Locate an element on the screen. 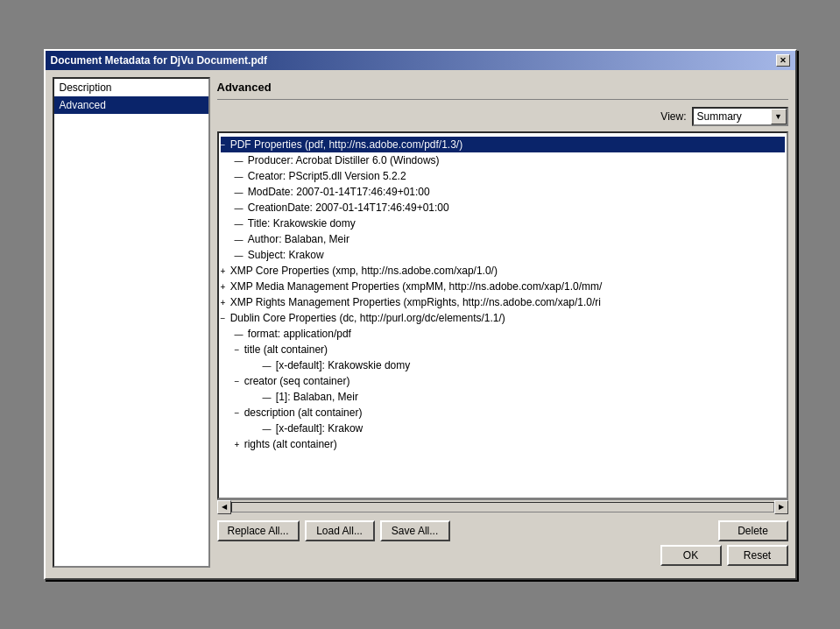  tree-node-producer: — Producer: Acrobat Distiller 6.0 (Windo… is located at coordinates (503, 160).